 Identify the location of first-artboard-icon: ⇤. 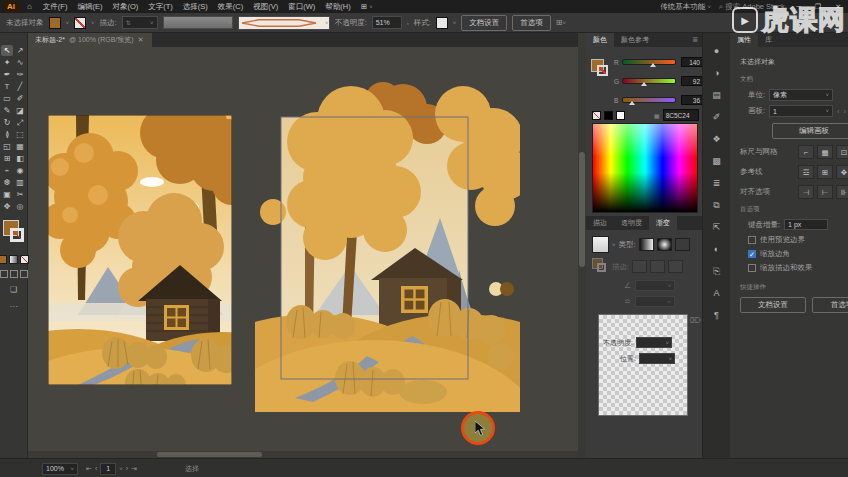
(89, 469).